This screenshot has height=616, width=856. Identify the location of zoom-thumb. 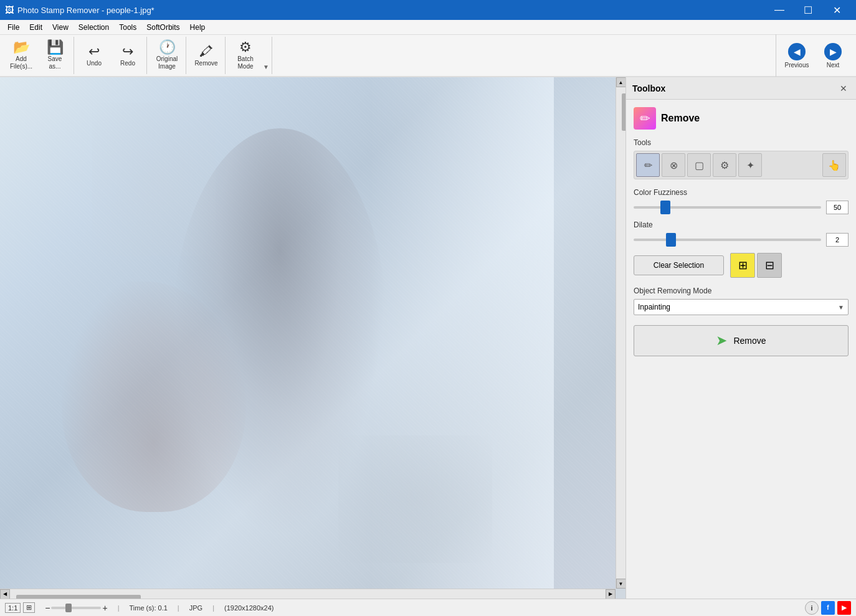
(69, 608).